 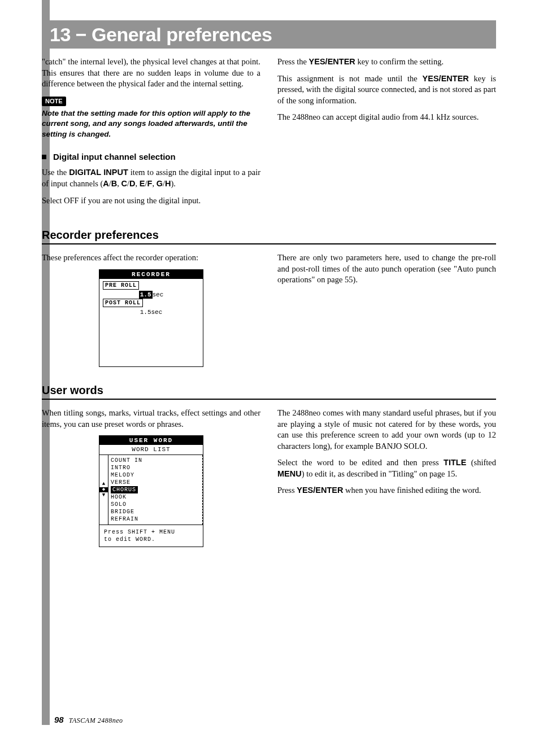 What do you see at coordinates (155, 497) in the screenshot?
I see `word-item: HOOK` at bounding box center [155, 497].